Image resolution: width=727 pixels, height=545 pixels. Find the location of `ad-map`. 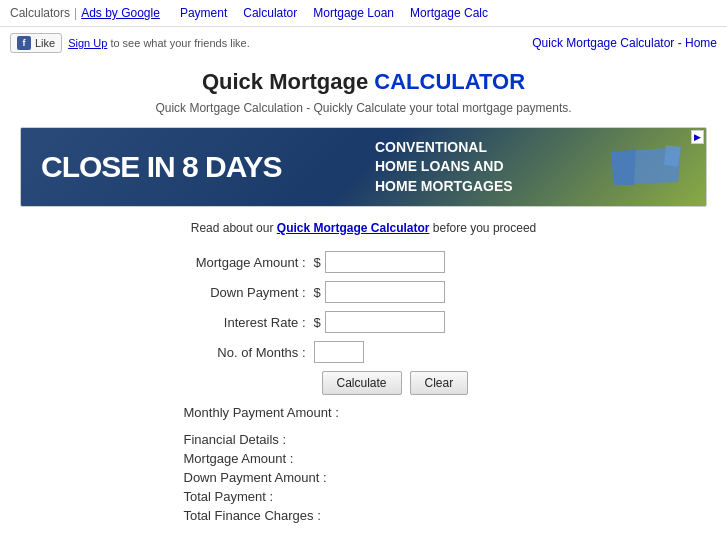

ad-map is located at coordinates (646, 167).